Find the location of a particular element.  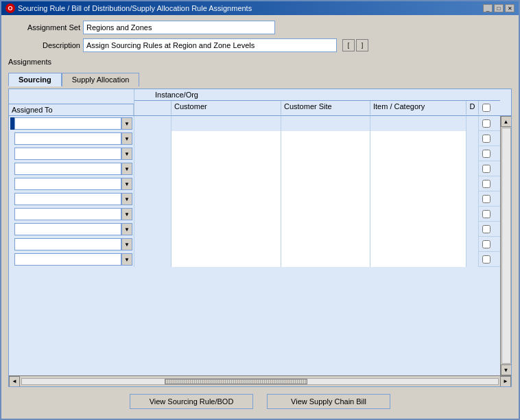

window-controls: _ □ ✕ is located at coordinates (499, 8).